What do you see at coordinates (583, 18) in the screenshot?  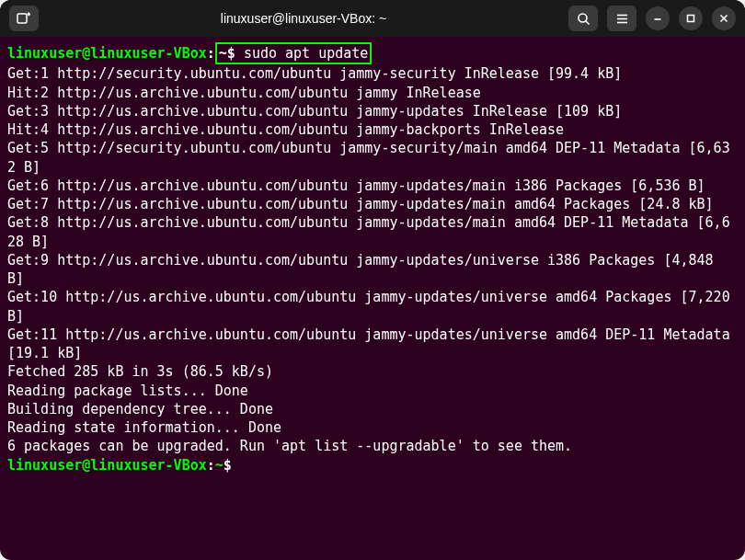 I see `search-icon` at bounding box center [583, 18].